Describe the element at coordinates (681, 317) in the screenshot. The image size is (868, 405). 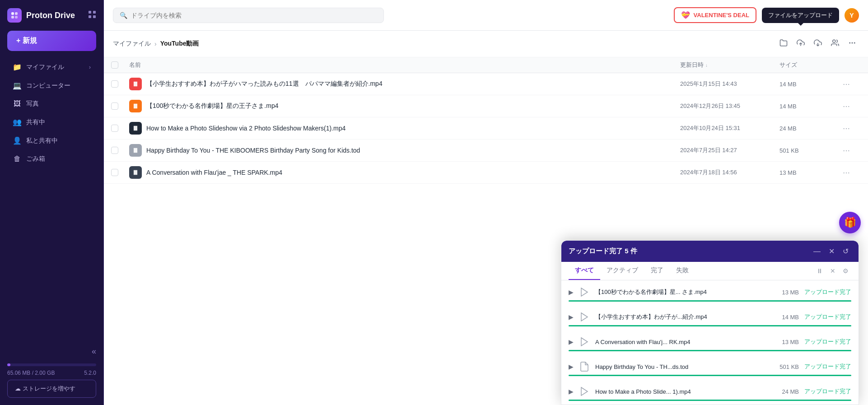
I see `upload-item-name: 【小学生おすすめ本】わが子が...紹介.mp4` at that location.